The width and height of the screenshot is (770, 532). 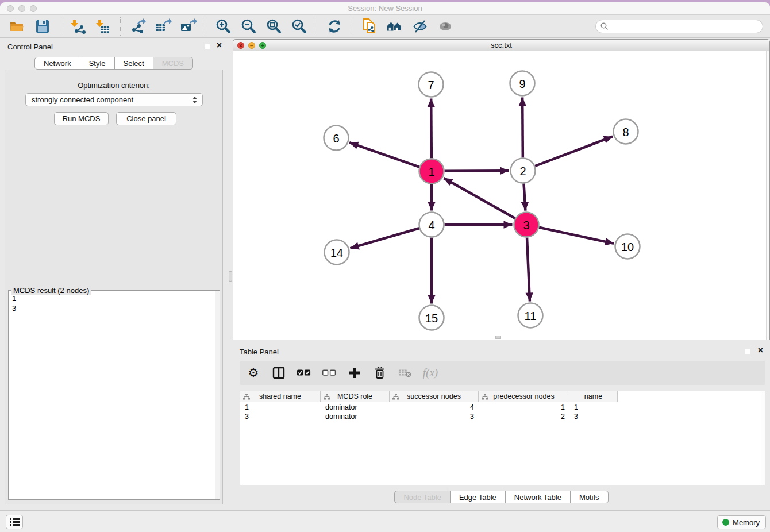 I want to click on network-window-titlebar: × − + scc.txt, so click(x=501, y=45).